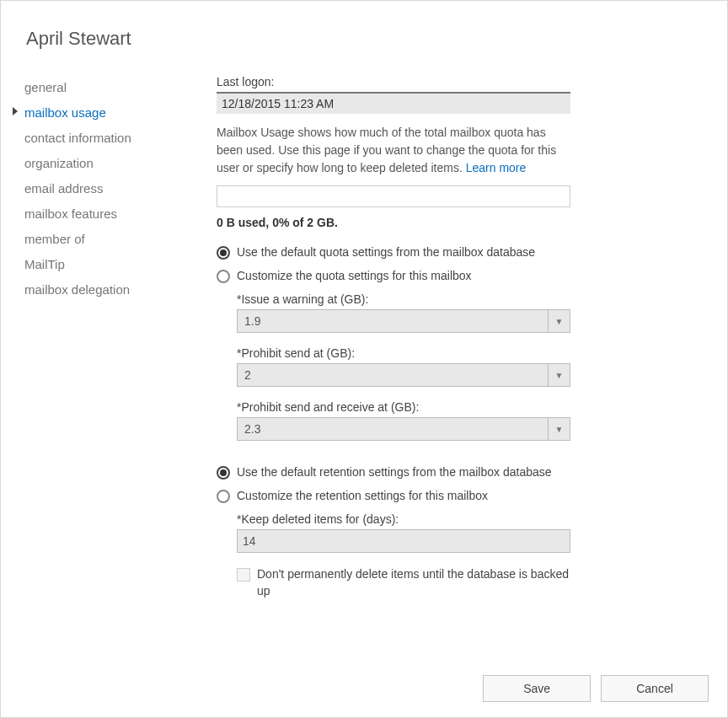 This screenshot has height=718, width=728. What do you see at coordinates (414, 583) in the screenshot?
I see `dont-delete-label: Don't permanently delete items until the…` at bounding box center [414, 583].